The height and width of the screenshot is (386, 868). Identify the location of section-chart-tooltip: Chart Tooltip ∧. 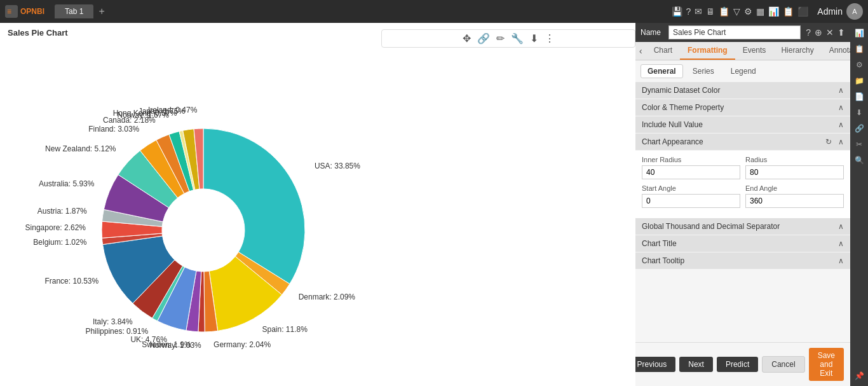
(743, 261).